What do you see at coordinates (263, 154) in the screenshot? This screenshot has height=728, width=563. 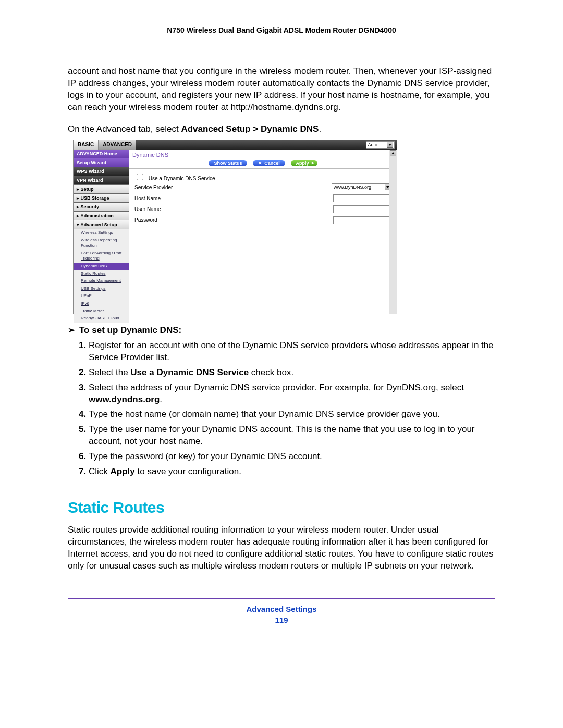 I see `panel-title: Dynamic DNS` at bounding box center [263, 154].